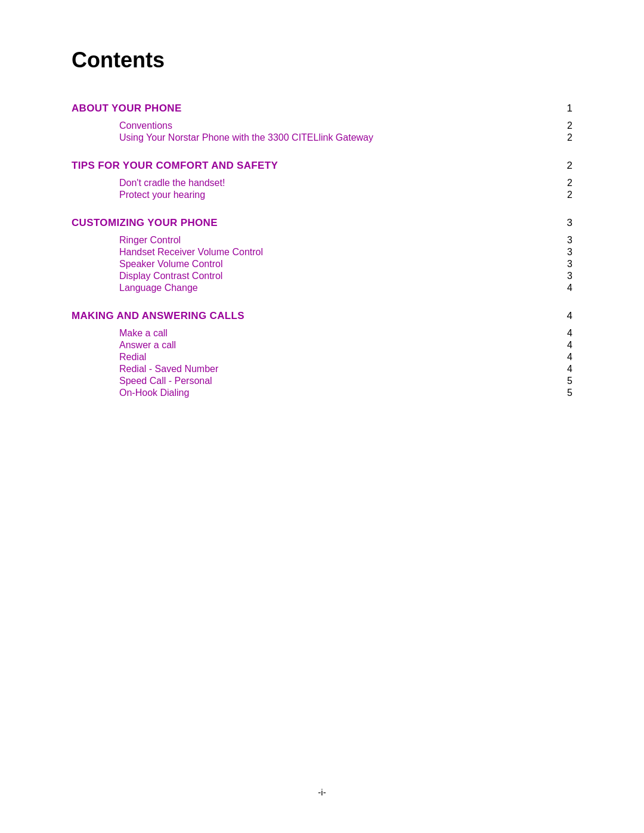 The width and height of the screenshot is (644, 833). Describe the element at coordinates (564, 166) in the screenshot. I see `section-page-tips-comfort-safety: 2` at that location.